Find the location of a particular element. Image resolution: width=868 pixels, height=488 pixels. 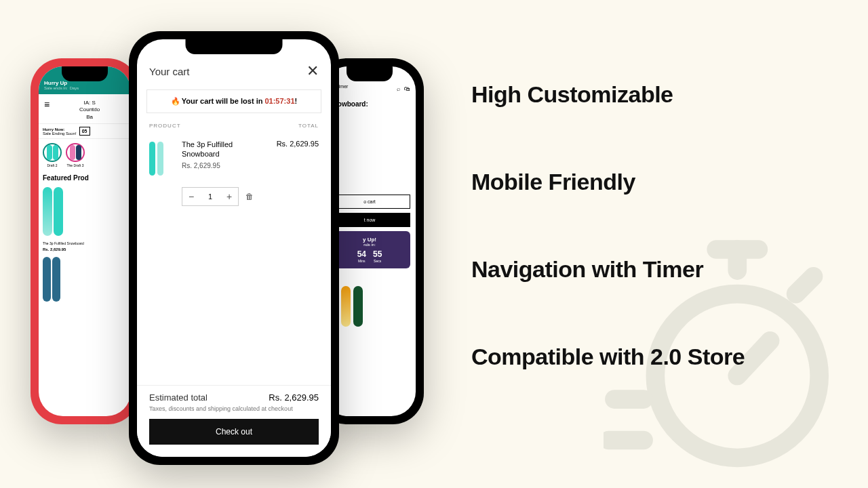

quantity-stepper: − 1 + is located at coordinates (210, 197).